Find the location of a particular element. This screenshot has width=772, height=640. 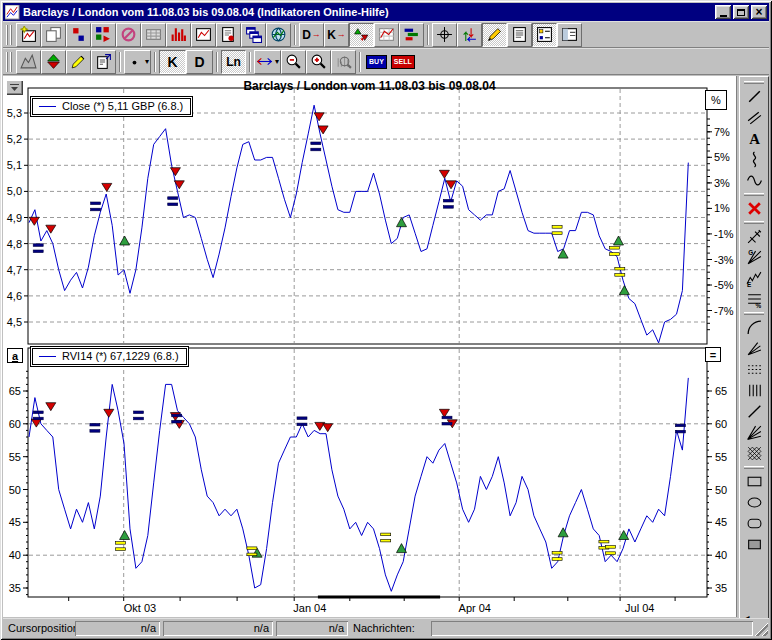

rectangle-tool is located at coordinates (754, 482).